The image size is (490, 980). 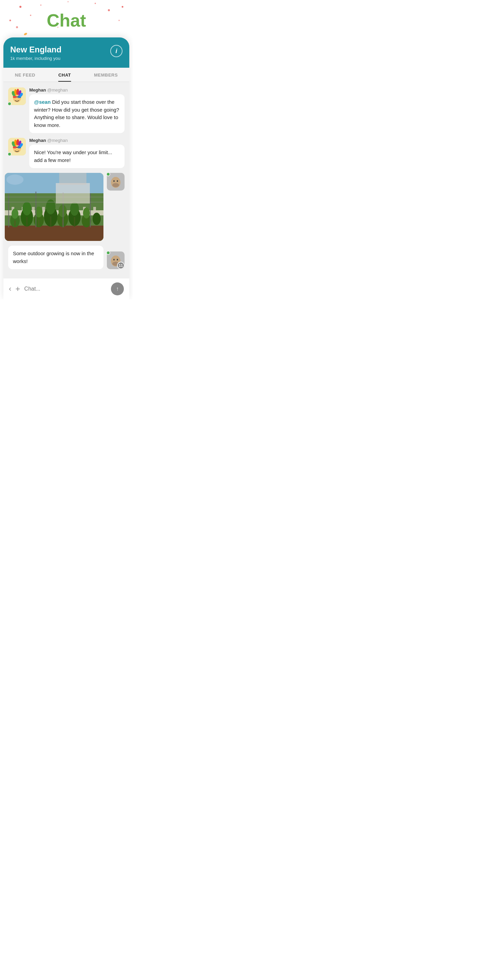 What do you see at coordinates (116, 51) in the screenshot?
I see `info-button: i` at bounding box center [116, 51].